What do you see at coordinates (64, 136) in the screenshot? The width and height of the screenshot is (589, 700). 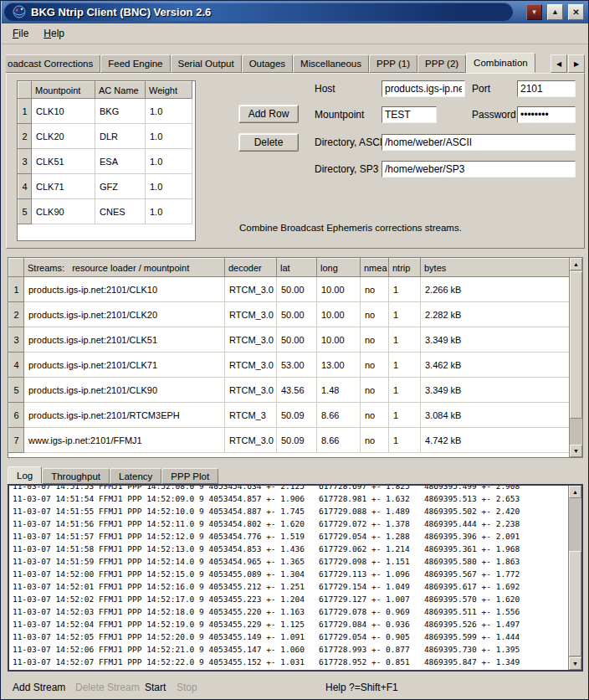 I see `mountpoint-cell: CLK20` at bounding box center [64, 136].